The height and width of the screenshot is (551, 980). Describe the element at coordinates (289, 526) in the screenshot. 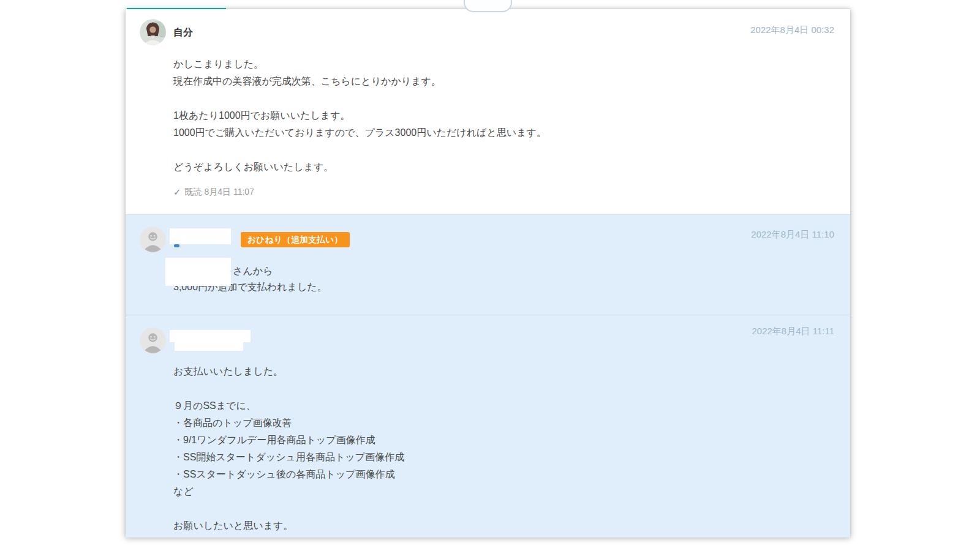

I see `message-line: お願いしたいと思います。` at that location.